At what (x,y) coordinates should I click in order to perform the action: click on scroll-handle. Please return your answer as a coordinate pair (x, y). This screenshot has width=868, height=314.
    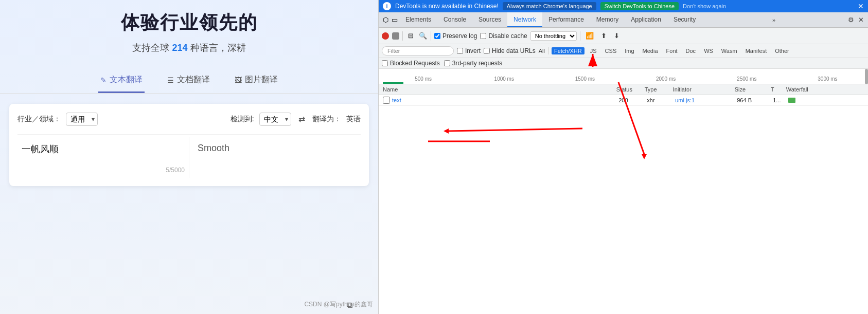
    Looking at the image, I should click on (866, 77).